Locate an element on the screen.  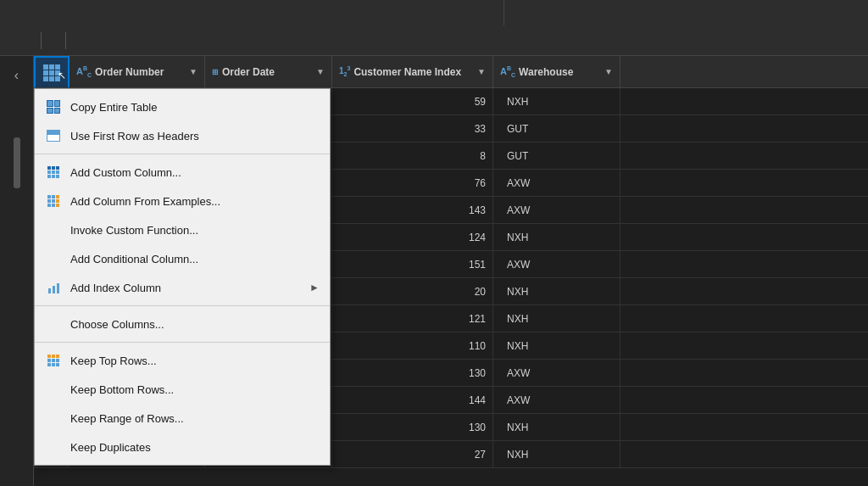
customer-name-cell: 33 is located at coordinates (413, 129).